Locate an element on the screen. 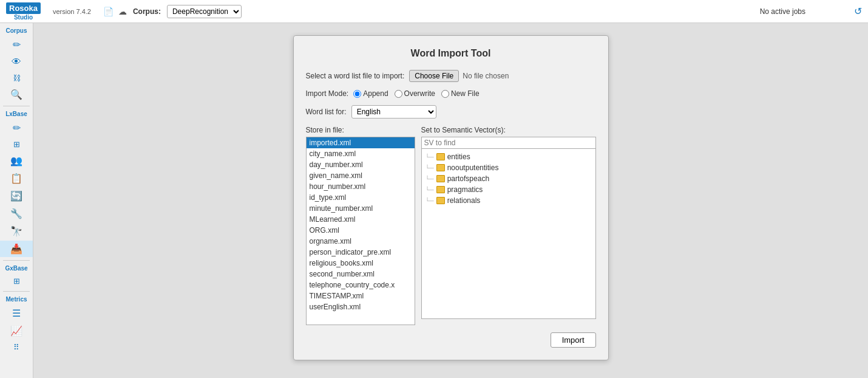 This screenshot has height=378, width=868. word-list-row: Word list for: English French Spanish Ge… is located at coordinates (451, 112).